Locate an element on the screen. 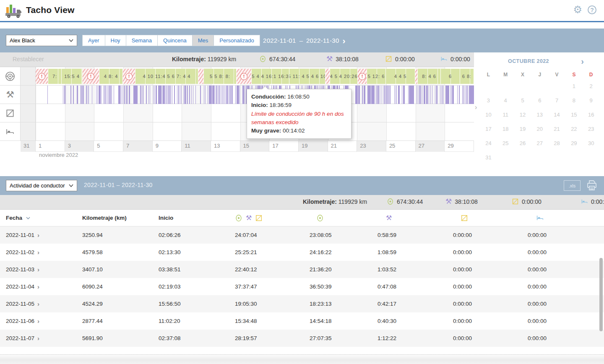  export-xls-button: .xls is located at coordinates (572, 185).